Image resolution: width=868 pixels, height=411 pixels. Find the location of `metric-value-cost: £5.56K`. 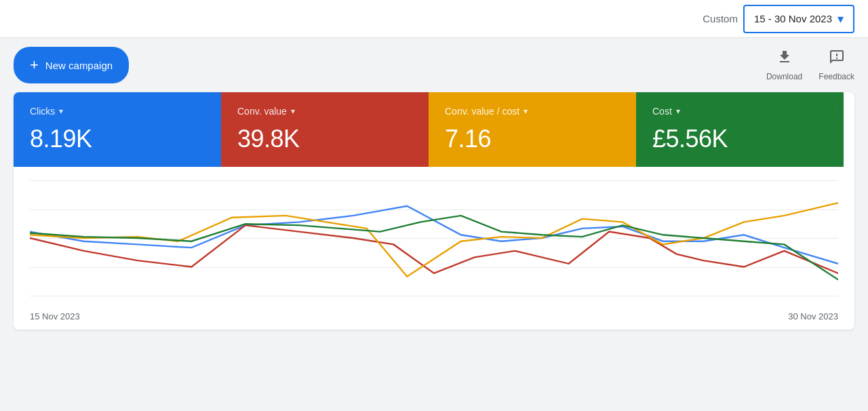

metric-value-cost: £5.56K is located at coordinates (740, 139).